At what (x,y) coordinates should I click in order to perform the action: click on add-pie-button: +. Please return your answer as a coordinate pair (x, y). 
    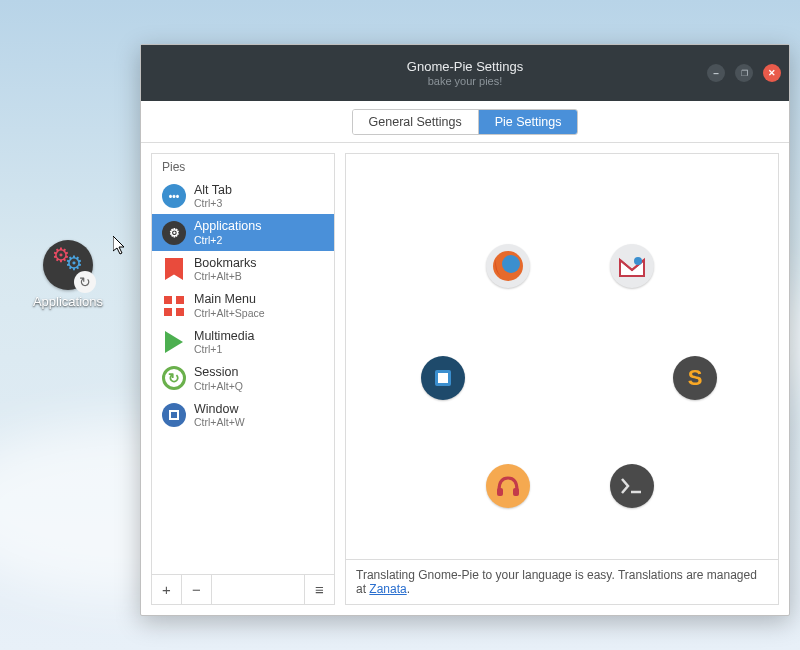
    Looking at the image, I should click on (167, 590).